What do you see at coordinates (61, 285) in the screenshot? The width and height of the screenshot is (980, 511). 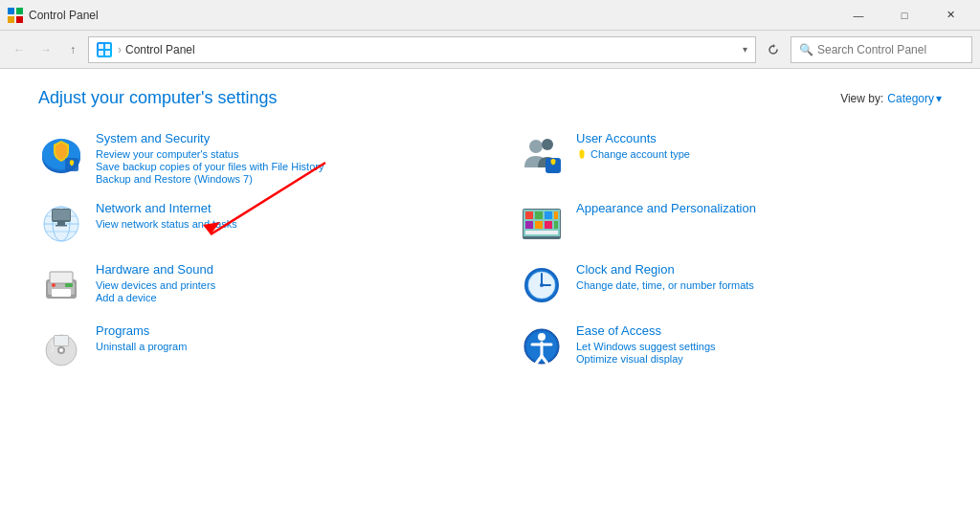 I see `hardware-icon` at bounding box center [61, 285].